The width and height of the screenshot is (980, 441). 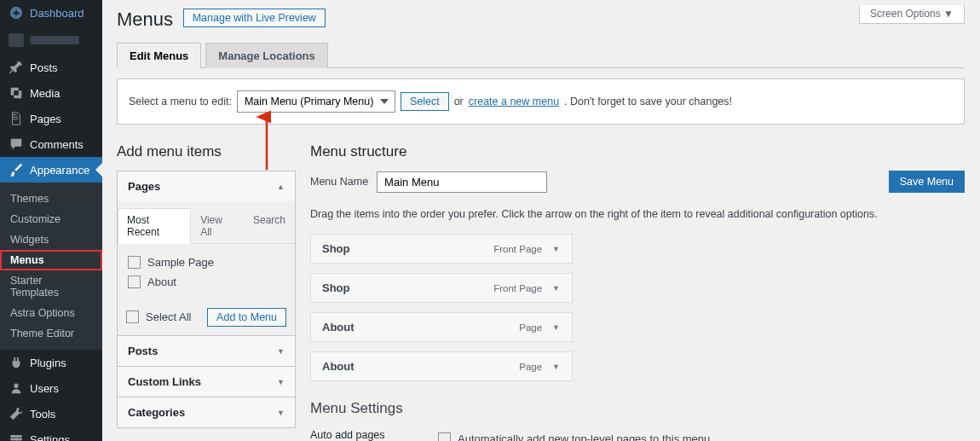 What do you see at coordinates (514, 102) in the screenshot?
I see `create-menu-link: create a new menu` at bounding box center [514, 102].